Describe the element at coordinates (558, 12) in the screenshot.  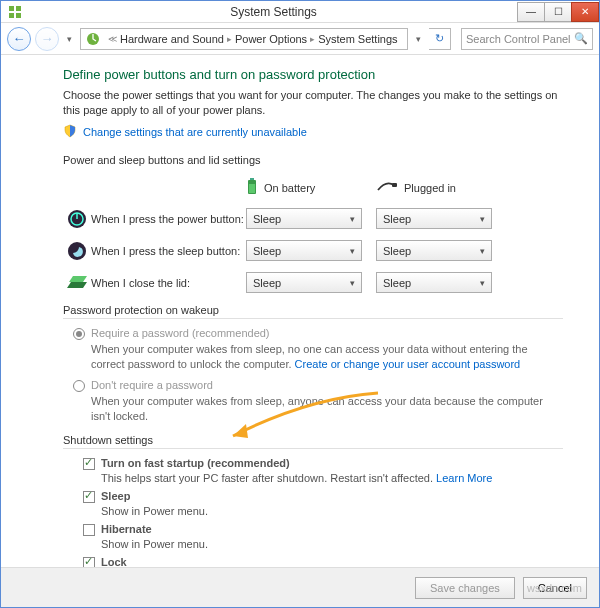
I see `maximize-button: ☐` at that location.